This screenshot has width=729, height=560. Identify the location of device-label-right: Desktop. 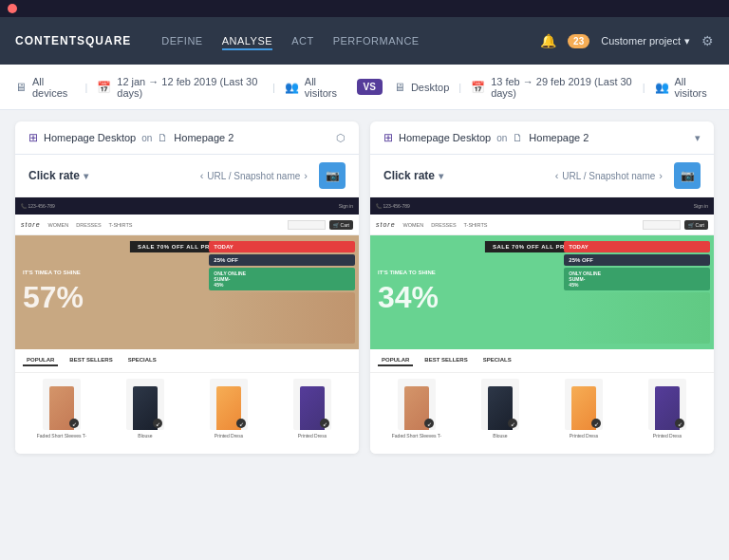
(430, 87).